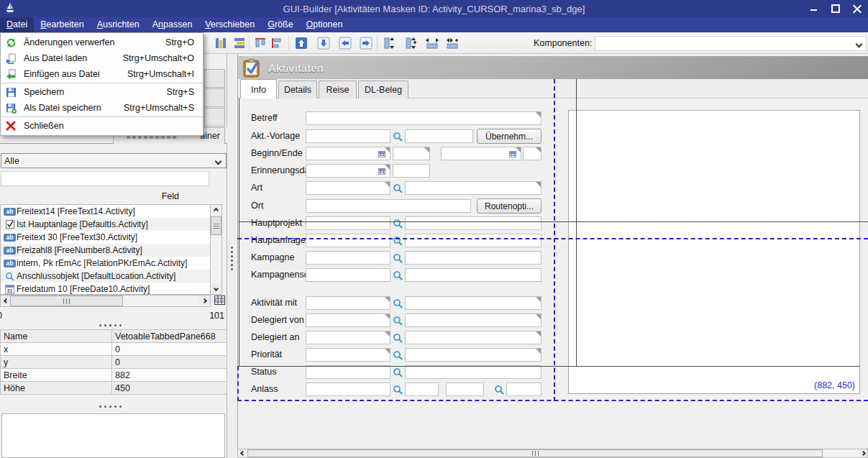 The height and width of the screenshot is (458, 868). What do you see at coordinates (439, 137) in the screenshot?
I see `akt-vorlage-text` at bounding box center [439, 137].